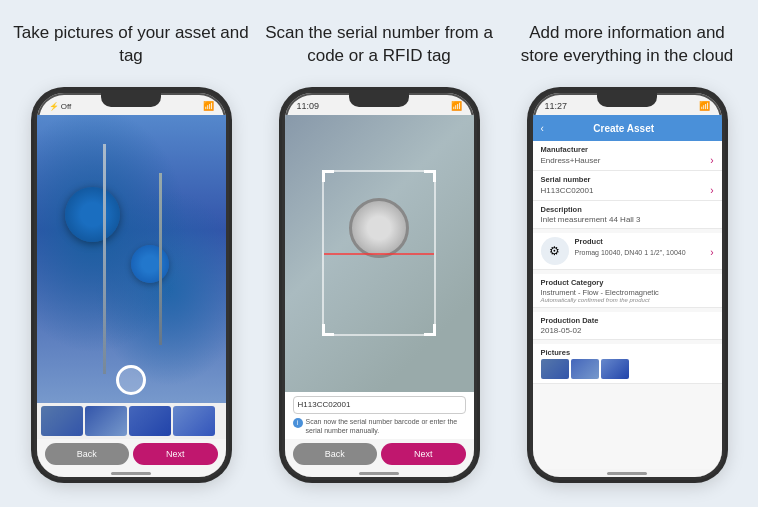 The image size is (758, 507). I want to click on product-field: ⚙ Product Promag 10040, DN40 1 1/2", 100…, so click(628, 252).